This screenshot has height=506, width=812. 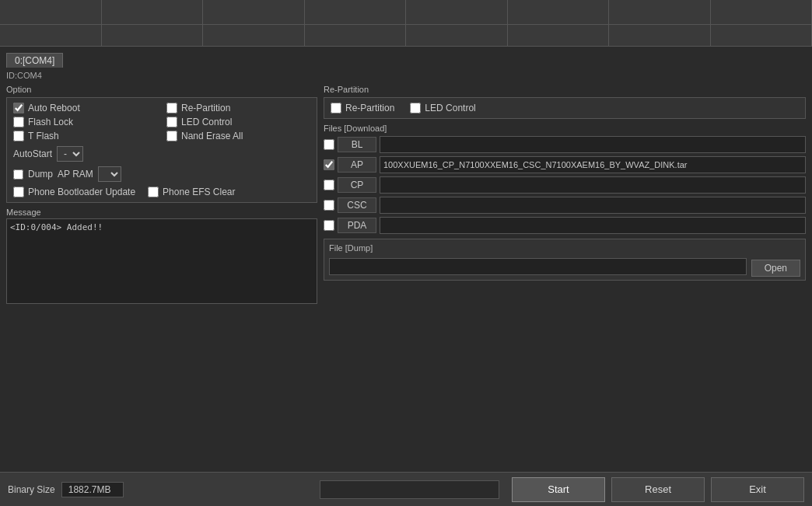 I want to click on option-section-label: Option, so click(x=162, y=89).